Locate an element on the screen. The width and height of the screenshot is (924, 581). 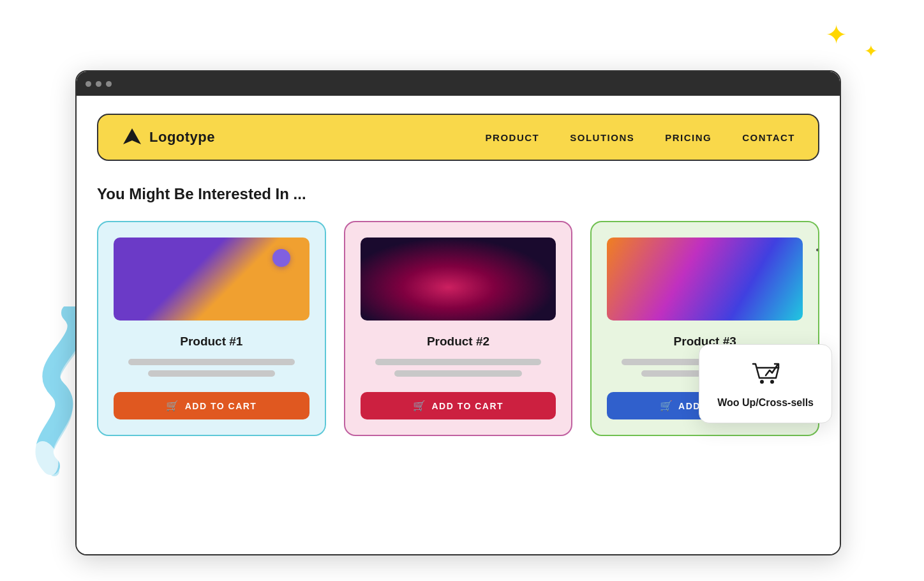
woo-upsells-icon is located at coordinates (766, 374).